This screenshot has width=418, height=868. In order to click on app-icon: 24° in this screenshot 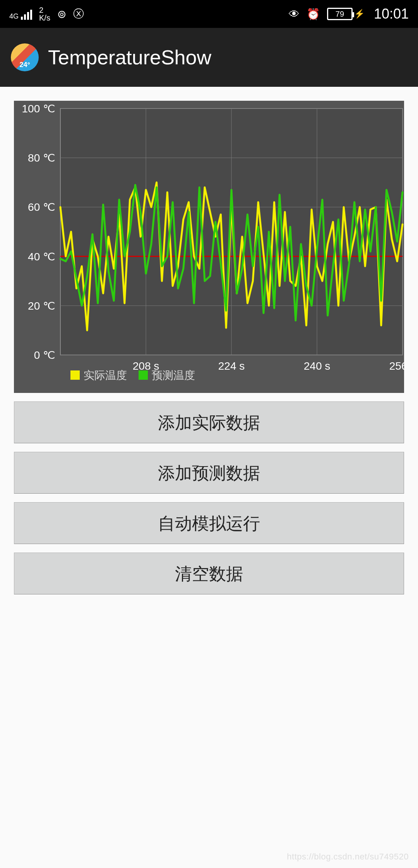, I will do `click(25, 57)`.